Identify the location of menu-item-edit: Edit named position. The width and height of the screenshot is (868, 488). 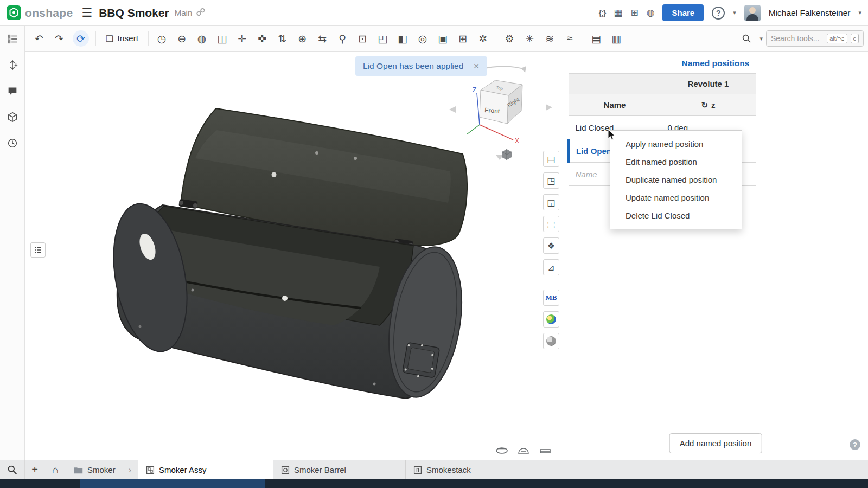
(676, 162).